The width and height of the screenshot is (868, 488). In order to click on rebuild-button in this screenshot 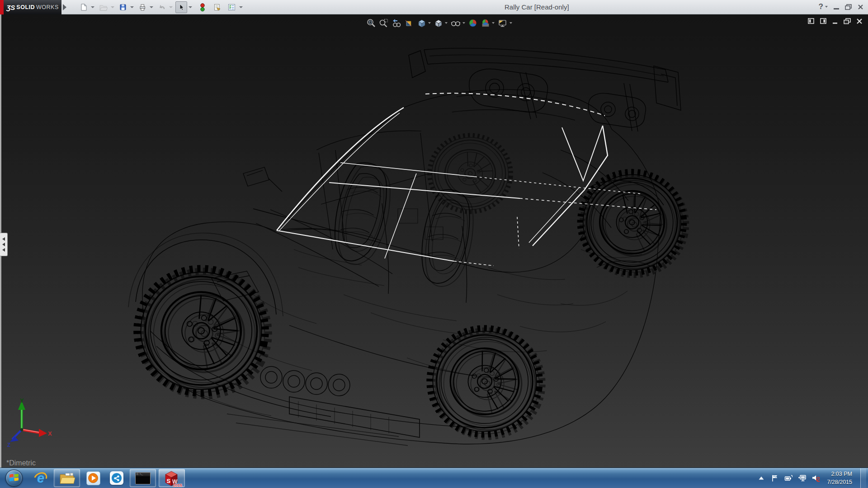, I will do `click(203, 7)`.